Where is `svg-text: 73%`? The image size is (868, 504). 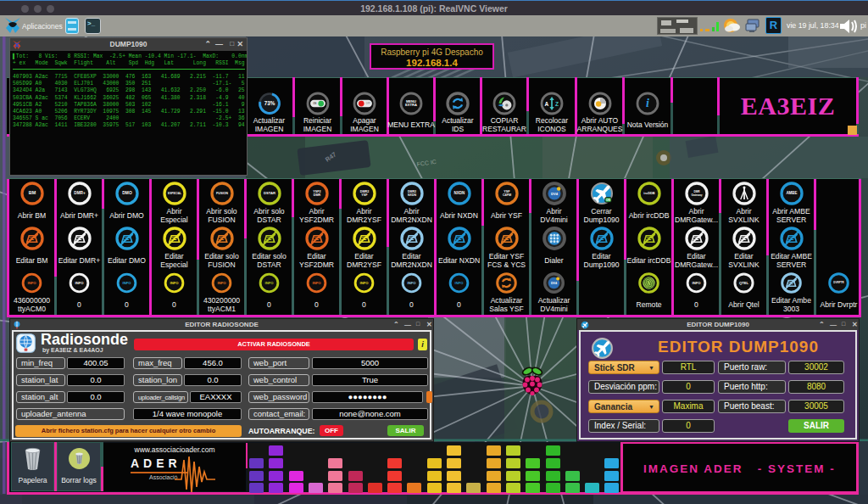 svg-text: 73% is located at coordinates (270, 104).